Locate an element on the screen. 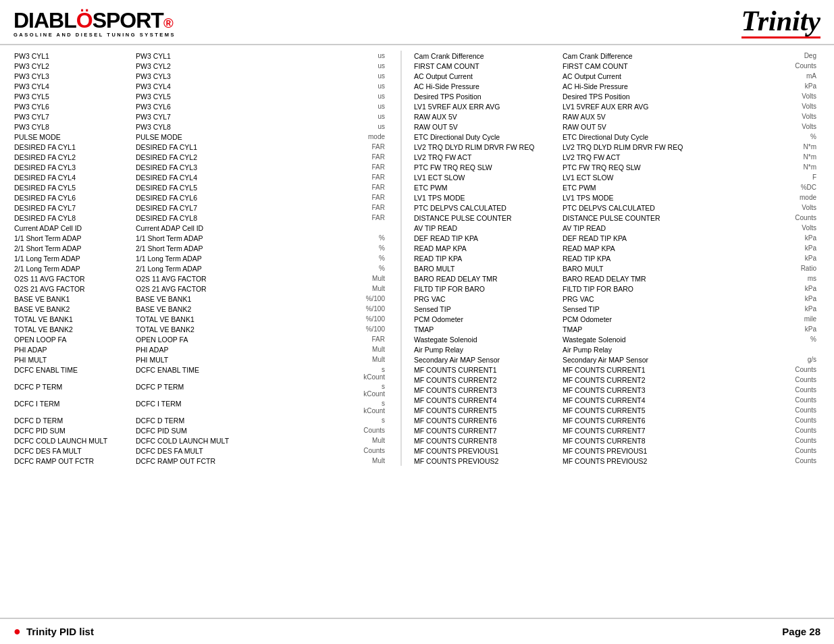 This screenshot has height=644, width=834. pid-name: DESIRED FA CYL8 is located at coordinates (73, 217).